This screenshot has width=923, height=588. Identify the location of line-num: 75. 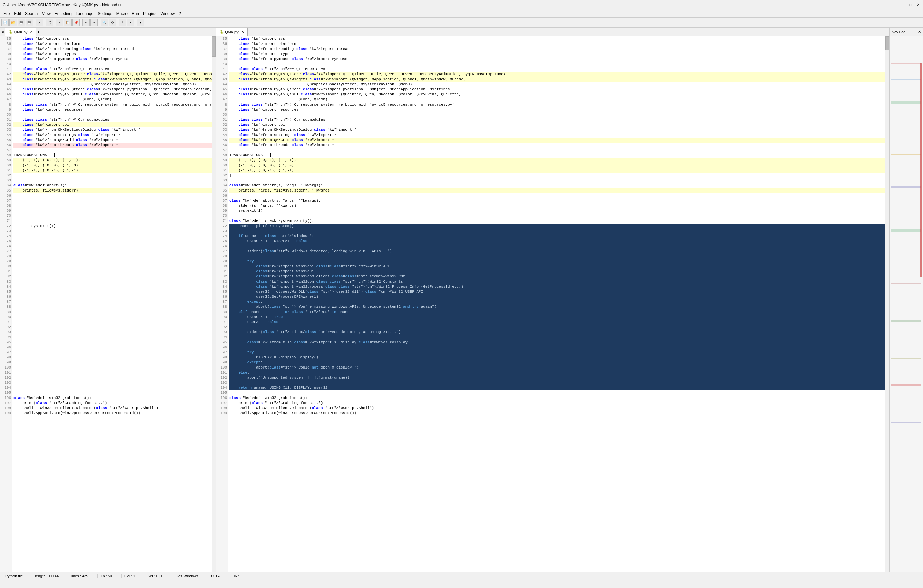
(222, 241).